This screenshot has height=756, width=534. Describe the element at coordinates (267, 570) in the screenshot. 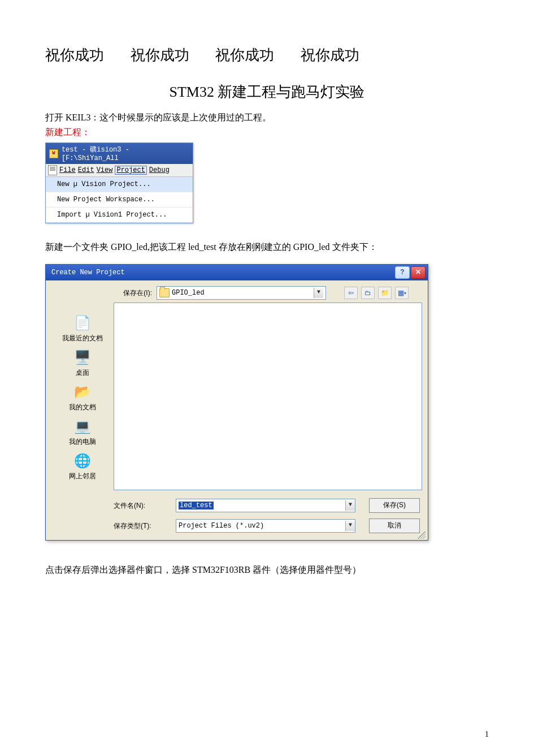

I see `paragraph-device: 点击保存后弹出选择器件窗口，选择 STM32F103RB 器件（选择使用器件型号…` at that location.